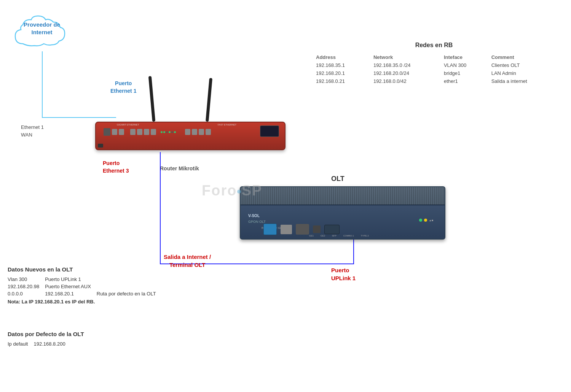 The image size is (571, 392). I want to click on datos-nuevos-table: Vlan 300Puerto UPLink 1192.168.20.98Puer…, so click(85, 287).